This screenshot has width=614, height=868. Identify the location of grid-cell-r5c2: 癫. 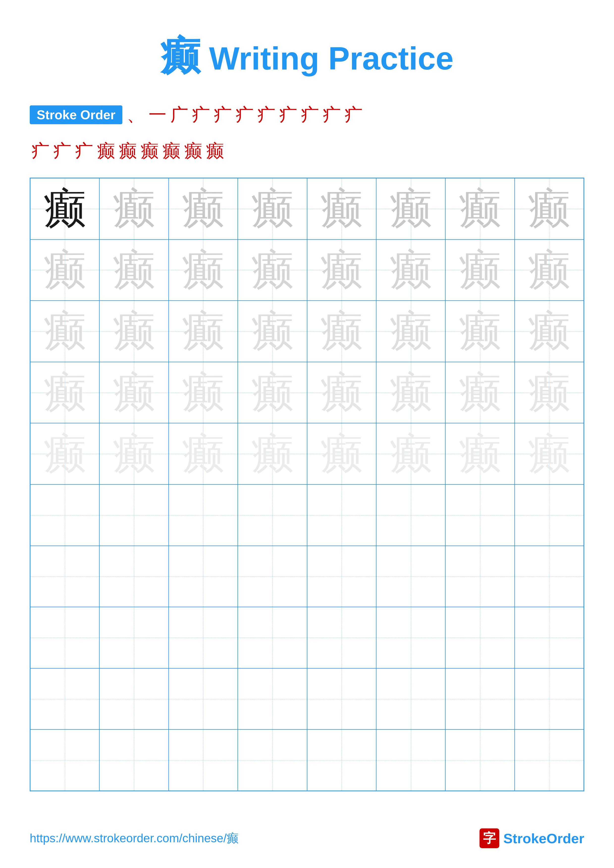
(134, 454).